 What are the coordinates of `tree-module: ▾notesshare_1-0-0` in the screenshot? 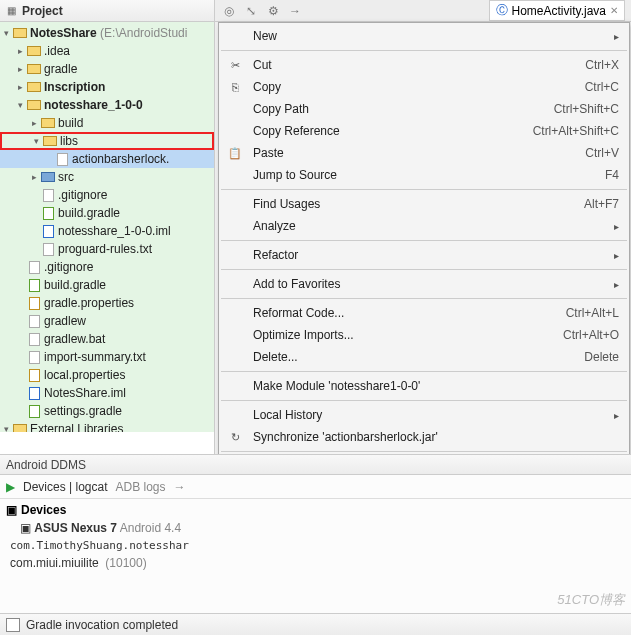 It's located at (107, 105).